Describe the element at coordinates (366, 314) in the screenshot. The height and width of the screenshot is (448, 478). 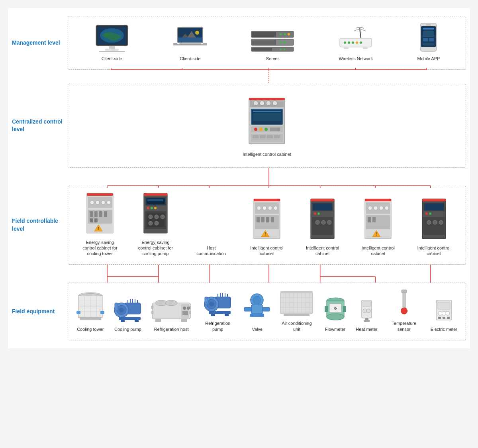
I see `device-fe8: Heat meter` at that location.